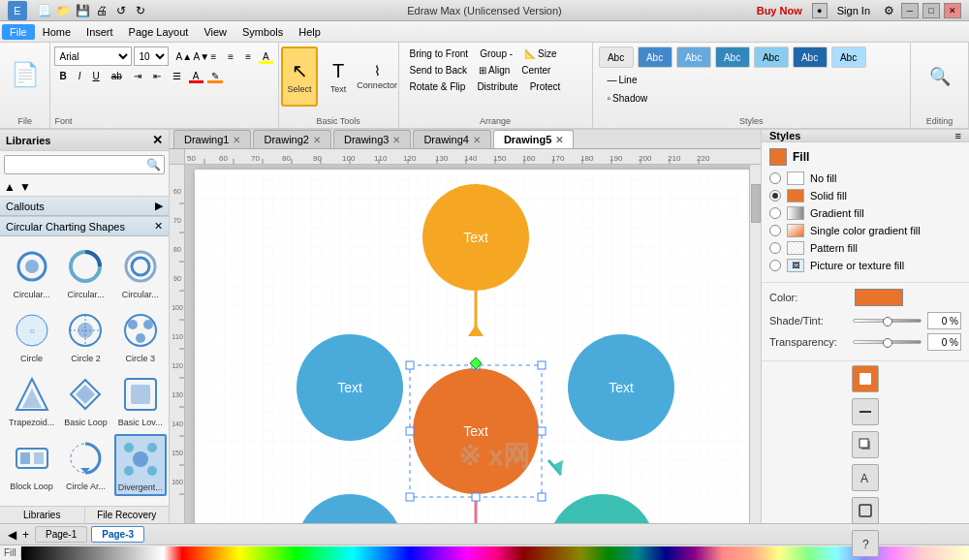 The image size is (969, 560). What do you see at coordinates (865, 248) in the screenshot?
I see `fill-option-pattern: Pattern fill` at bounding box center [865, 248].